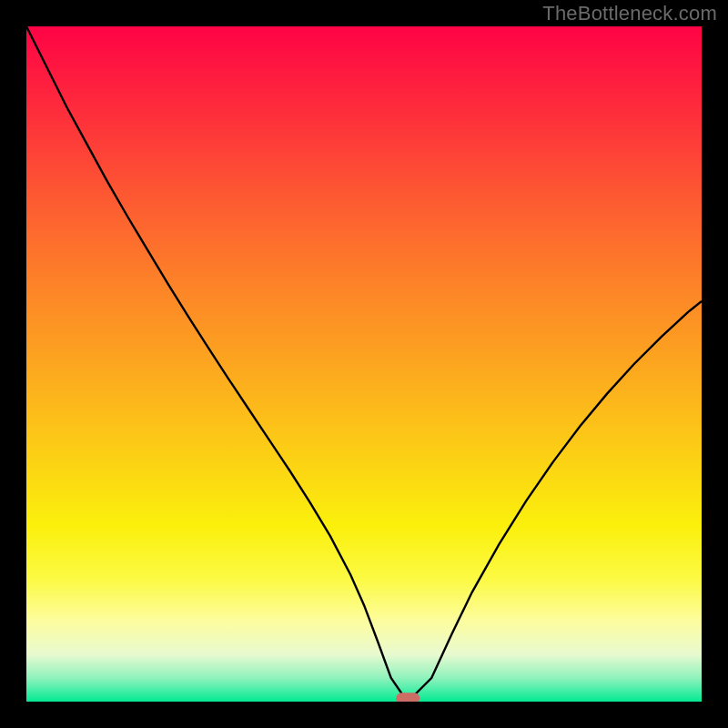 The height and width of the screenshot is (728, 728). Describe the element at coordinates (630, 14) in the screenshot. I see `watermark-text: TheBottleneck.com` at that location.